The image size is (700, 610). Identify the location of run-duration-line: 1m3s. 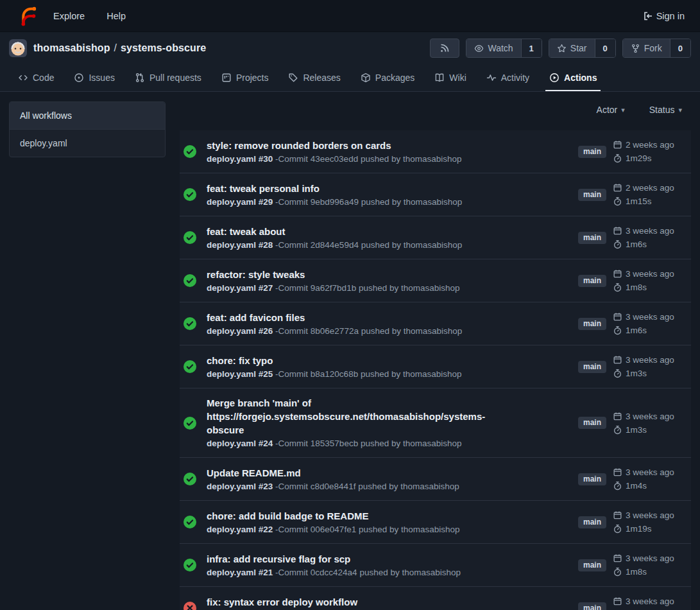
(651, 430).